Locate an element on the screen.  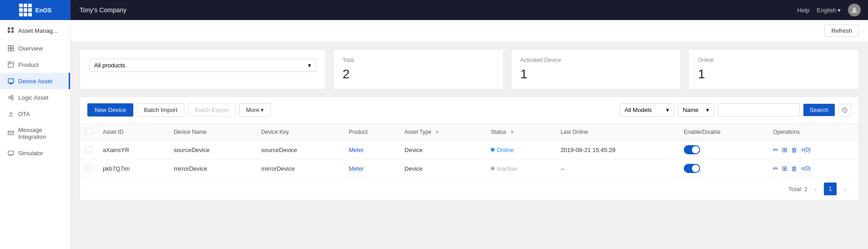
pagination: Total: 2 ‹ 1 › is located at coordinates (469, 188).